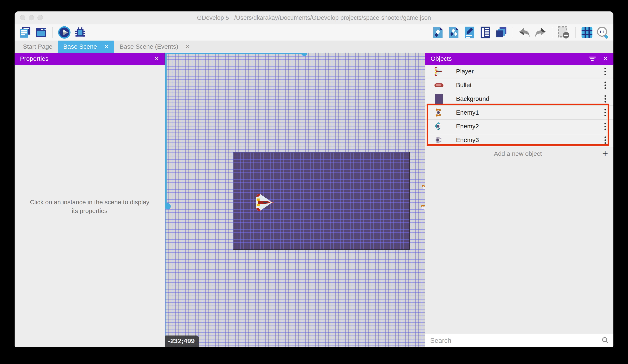 Image resolution: width=628 pixels, height=364 pixels. What do you see at coordinates (166, 129) in the screenshot?
I see `vertical-scrollbar-track` at bounding box center [166, 129].